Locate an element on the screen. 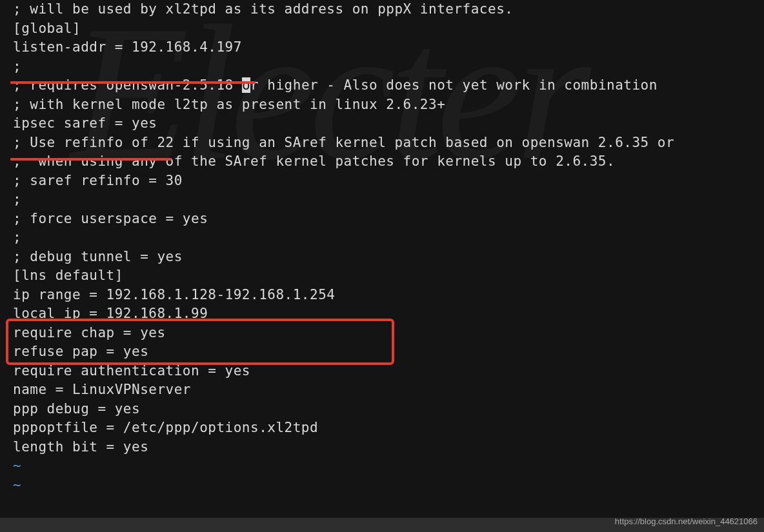  text-segment: ; requires openswan-2.5.18 is located at coordinates (128, 85).